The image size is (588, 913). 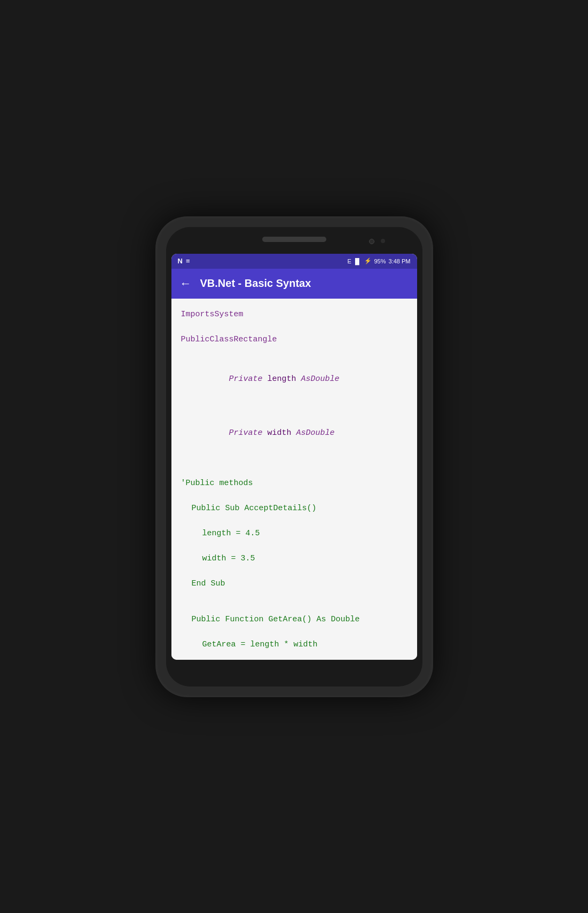 I want to click on back-button: ←, so click(x=186, y=284).